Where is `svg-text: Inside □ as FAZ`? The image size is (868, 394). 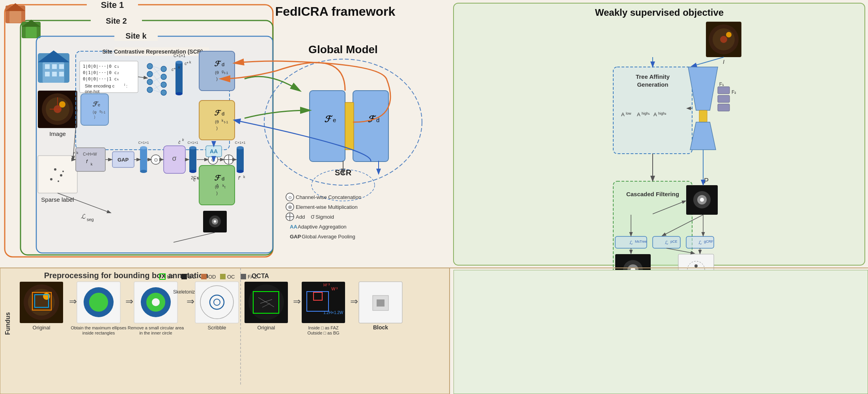
svg-text: Inside □ as FAZ is located at coordinates (323, 328).